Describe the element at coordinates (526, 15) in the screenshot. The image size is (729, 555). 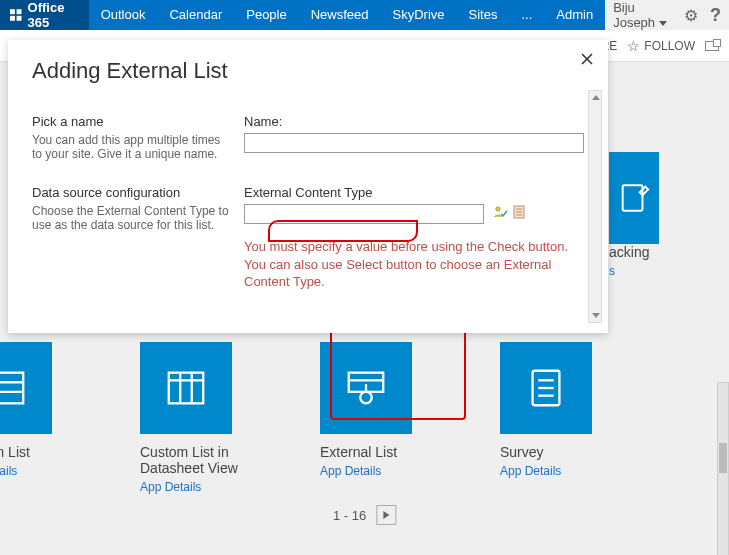
I see `suite-link-more: ...` at that location.